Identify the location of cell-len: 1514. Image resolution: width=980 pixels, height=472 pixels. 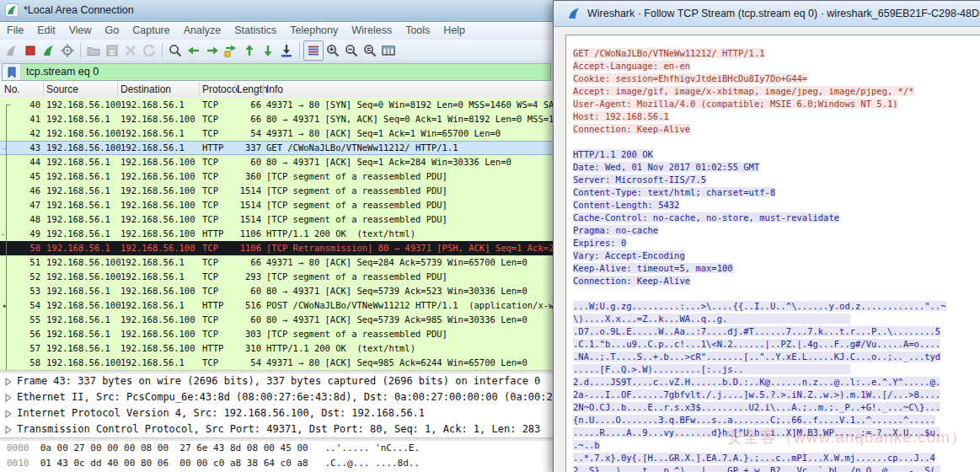
(242, 219).